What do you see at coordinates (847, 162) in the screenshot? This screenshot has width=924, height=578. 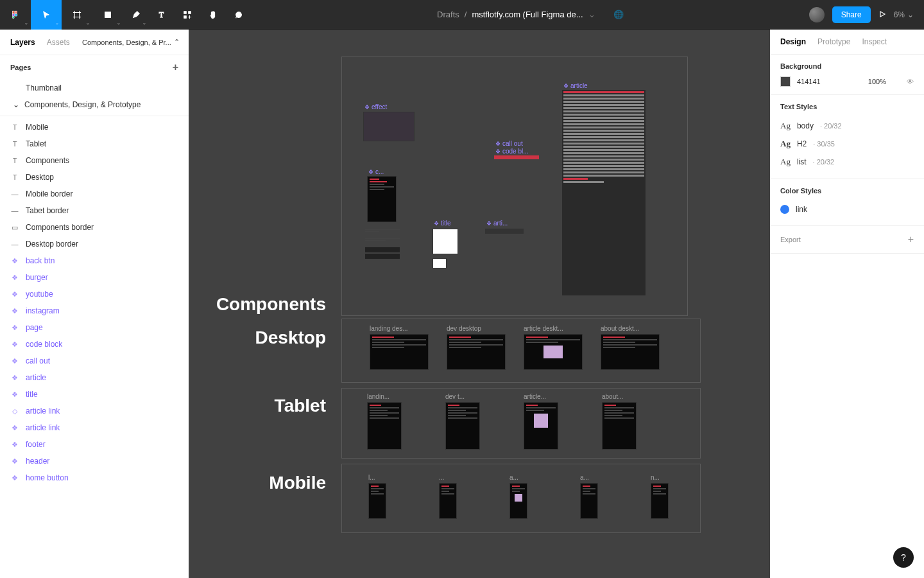 I see `text-style-row: Aglist · 20/32` at bounding box center [847, 162].